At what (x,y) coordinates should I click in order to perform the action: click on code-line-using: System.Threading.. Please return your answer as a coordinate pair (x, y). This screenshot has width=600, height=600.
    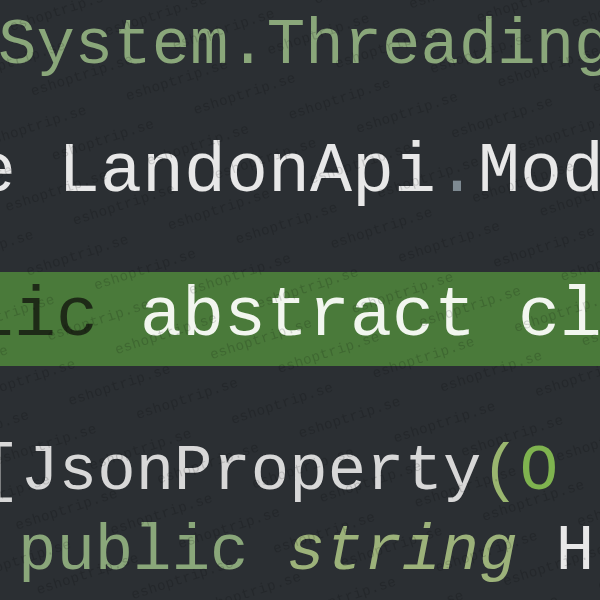
    Looking at the image, I should click on (299, 46).